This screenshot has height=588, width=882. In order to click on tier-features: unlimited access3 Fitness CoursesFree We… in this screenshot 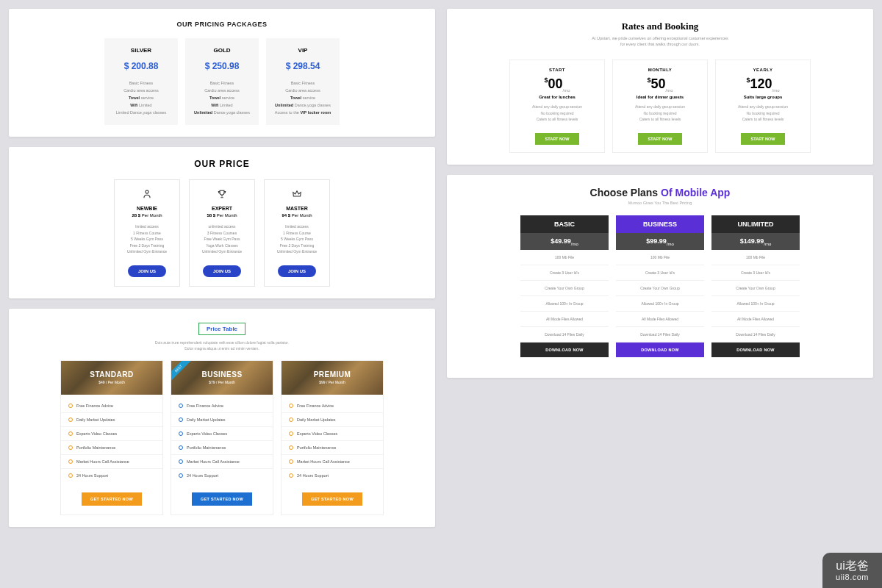, I will do `click(222, 240)`.